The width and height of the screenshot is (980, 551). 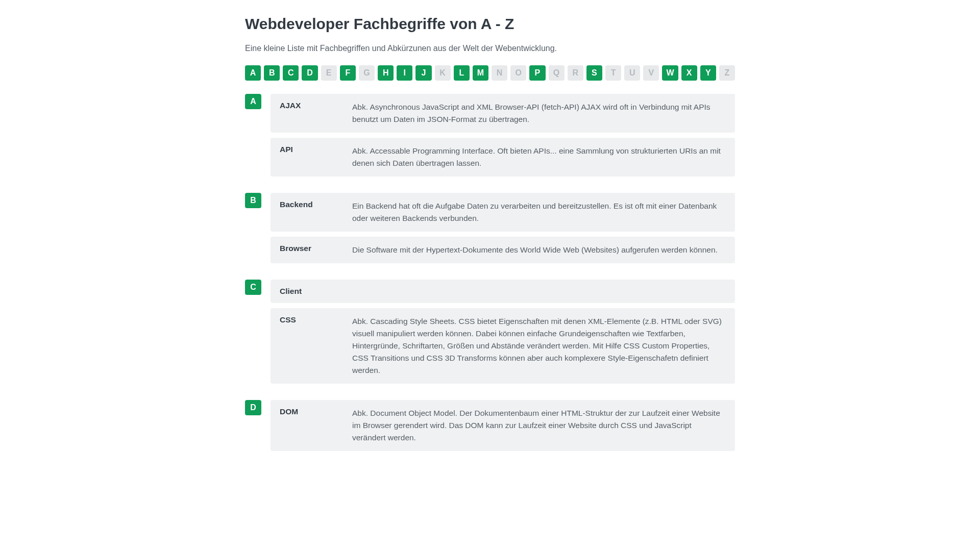 What do you see at coordinates (291, 73) in the screenshot?
I see `letter-nav-c: C` at bounding box center [291, 73].